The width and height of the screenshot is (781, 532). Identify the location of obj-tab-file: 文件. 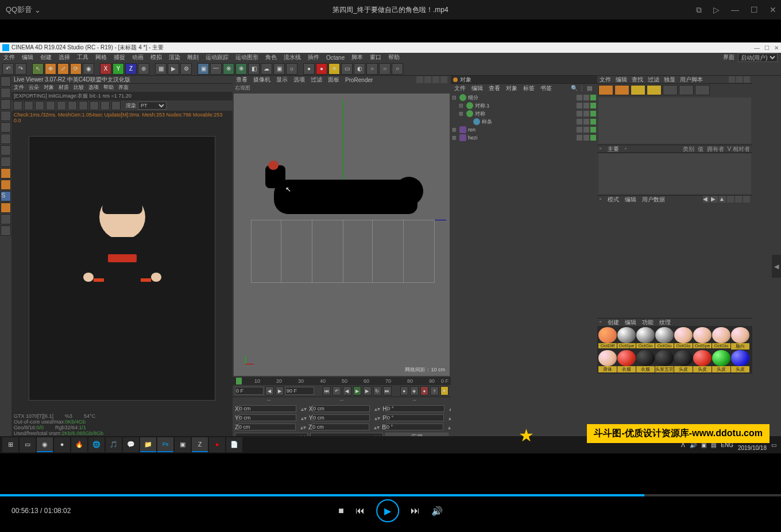
(460, 88).